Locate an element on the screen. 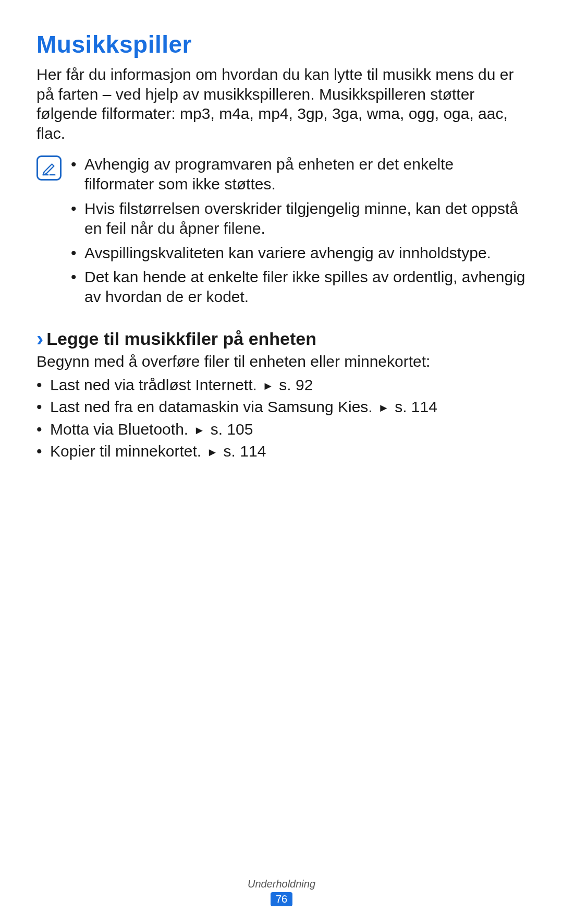 The width and height of the screenshot is (563, 924). action-text: Motta via Bluetooth. is located at coordinates (119, 429).